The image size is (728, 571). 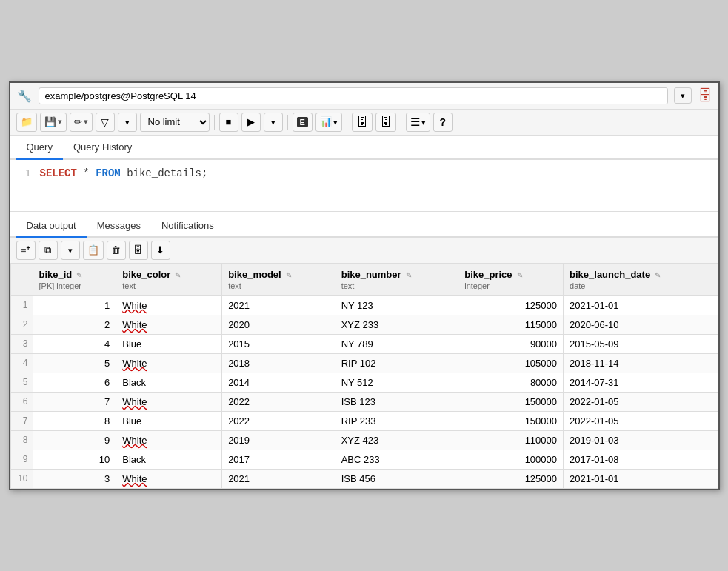 I want to click on table-header-row: bike_id✎ [PK] integer bike_color✎ text b…, so click(x=364, y=280).